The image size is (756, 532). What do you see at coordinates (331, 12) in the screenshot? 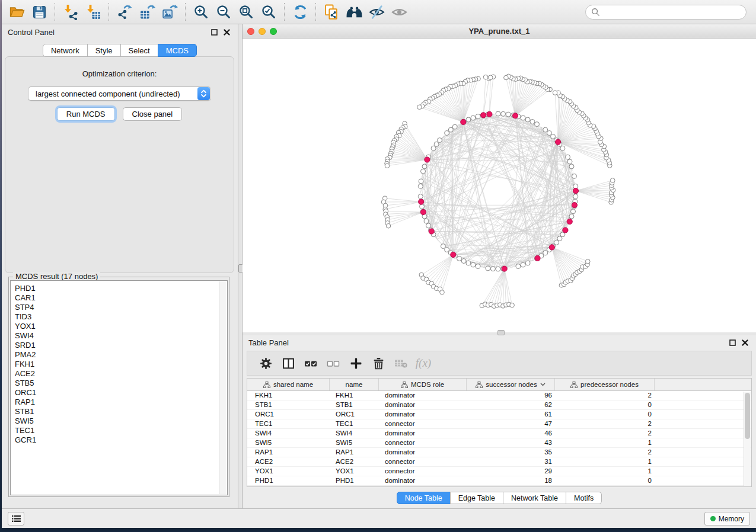
I see `network-from-selection-button` at bounding box center [331, 12].